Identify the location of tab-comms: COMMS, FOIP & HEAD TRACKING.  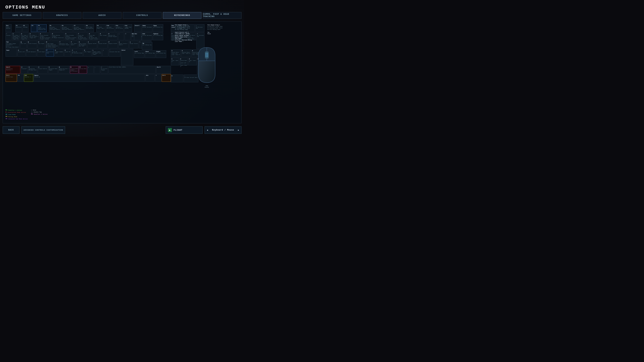
(222, 15).